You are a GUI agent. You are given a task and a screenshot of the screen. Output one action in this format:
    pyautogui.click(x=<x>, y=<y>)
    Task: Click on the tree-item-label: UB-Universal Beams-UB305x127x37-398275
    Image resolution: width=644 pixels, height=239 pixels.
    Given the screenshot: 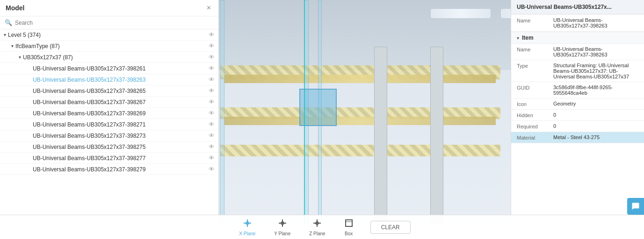 What is the action you would take?
    pyautogui.click(x=119, y=147)
    